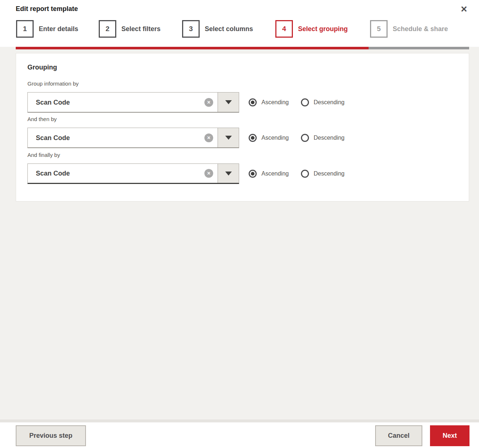  What do you see at coordinates (240, 435) in the screenshot?
I see `dialog-footer: Previous step Cancel Next` at bounding box center [240, 435].